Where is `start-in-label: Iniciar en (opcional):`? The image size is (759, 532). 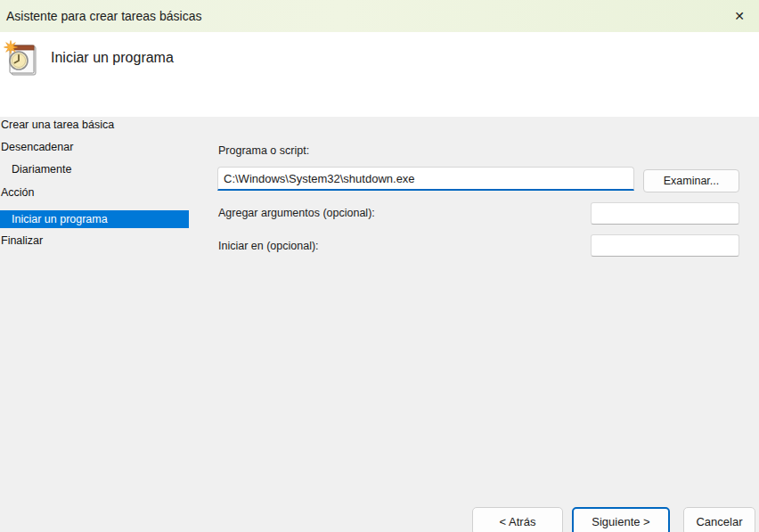
start-in-label: Iniciar en (opcional): is located at coordinates (269, 246).